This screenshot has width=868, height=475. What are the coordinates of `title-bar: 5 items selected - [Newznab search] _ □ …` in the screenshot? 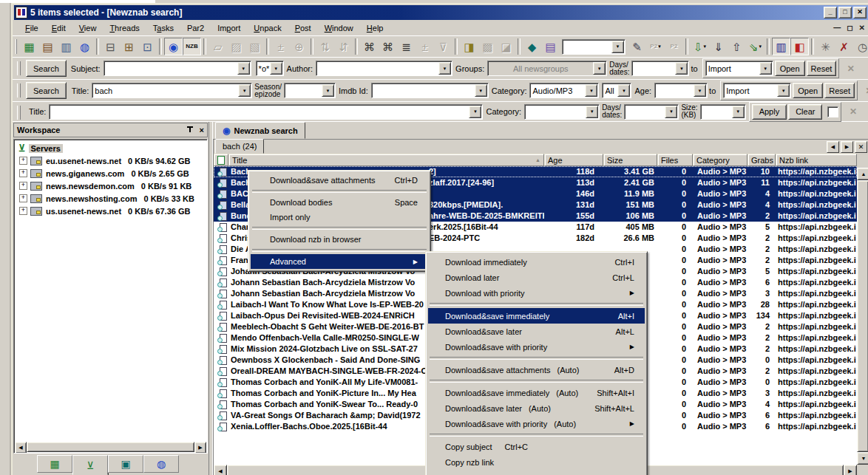 It's located at (441, 13).